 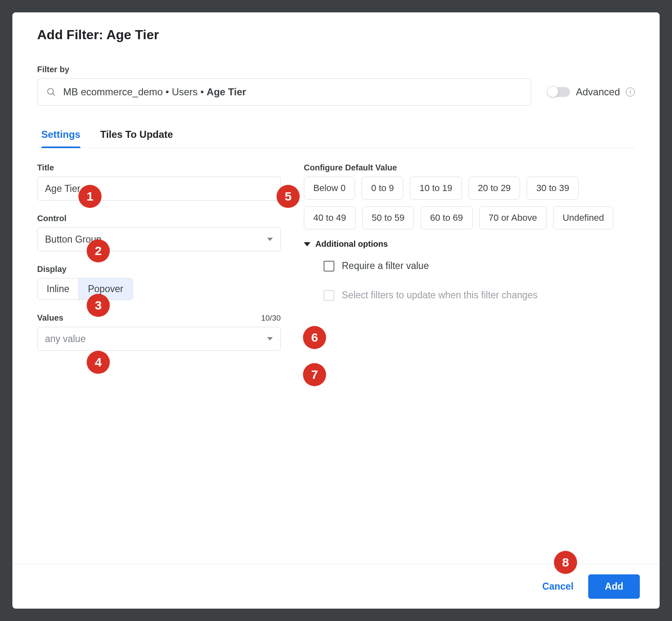 What do you see at coordinates (469, 295) in the screenshot?
I see `update-filters-row: Select filters to update when this filte…` at bounding box center [469, 295].